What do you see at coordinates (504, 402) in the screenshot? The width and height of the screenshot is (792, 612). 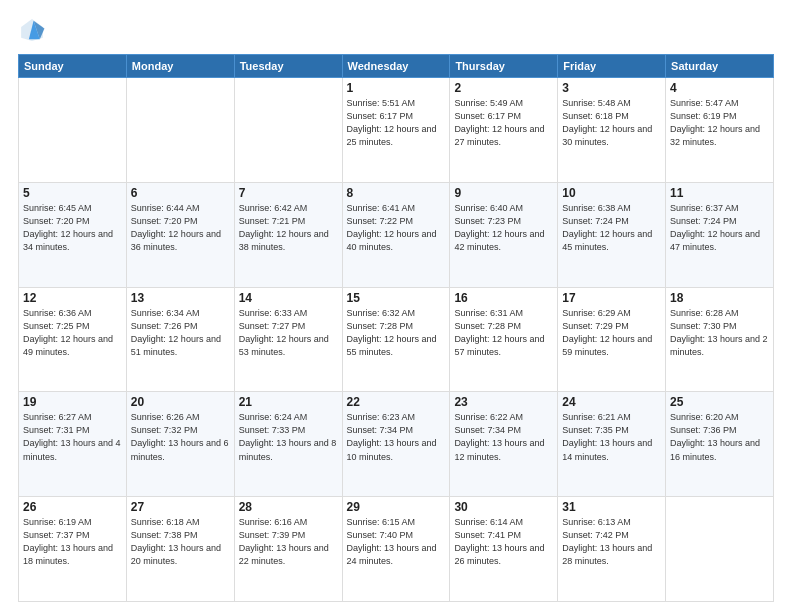 I see `day-number: 23` at bounding box center [504, 402].